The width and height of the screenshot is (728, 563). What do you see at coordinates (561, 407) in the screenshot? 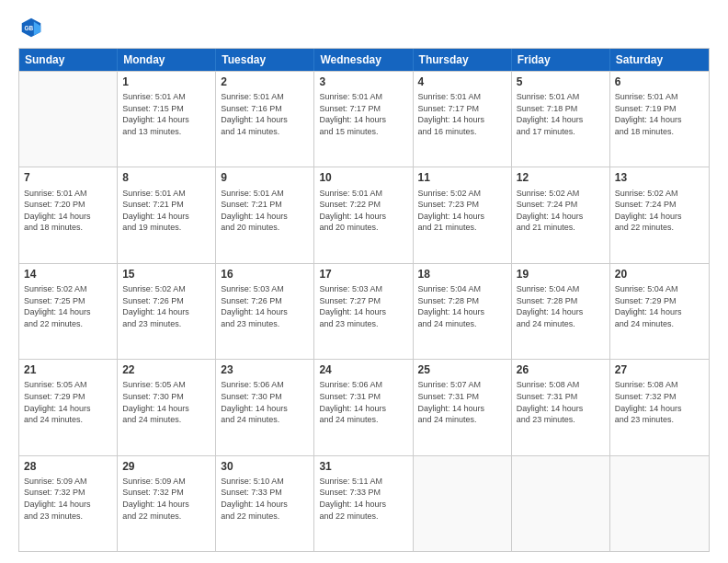
I see `calendar-cell: 26Sunrise: 5:08 AM Sunset: 7:31 PM Dayli…` at bounding box center [561, 407].